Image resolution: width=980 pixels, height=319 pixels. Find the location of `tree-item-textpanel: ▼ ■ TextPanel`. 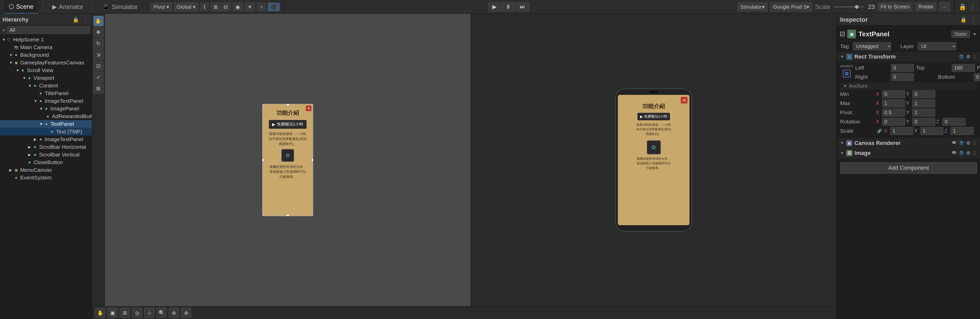

tree-item-textpanel: ▼ ■ TextPanel is located at coordinates (46, 124).